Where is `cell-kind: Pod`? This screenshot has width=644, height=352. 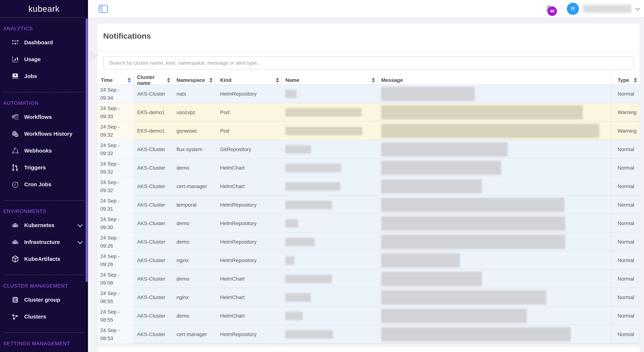
cell-kind: Pod is located at coordinates (248, 131).